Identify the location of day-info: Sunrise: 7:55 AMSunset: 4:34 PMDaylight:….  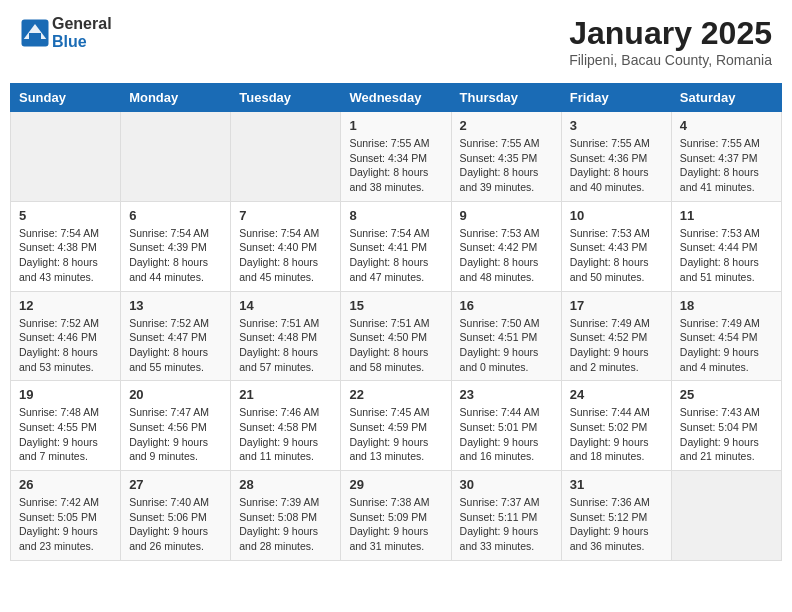
(396, 166).